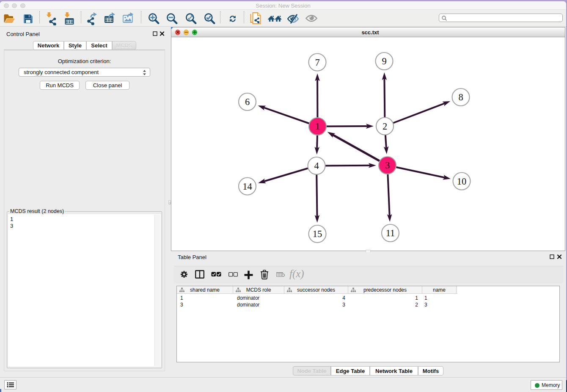 This screenshot has width=567, height=392. I want to click on svg-text: 9, so click(384, 61).